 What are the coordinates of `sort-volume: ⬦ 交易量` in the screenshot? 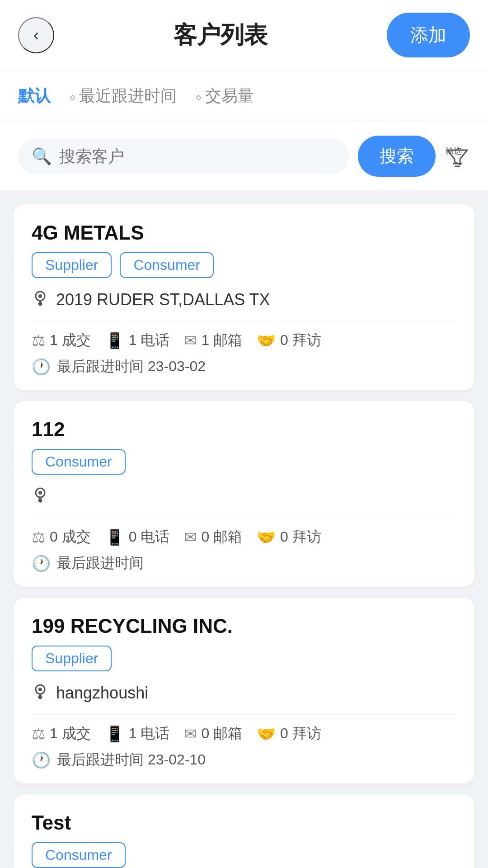 It's located at (224, 96).